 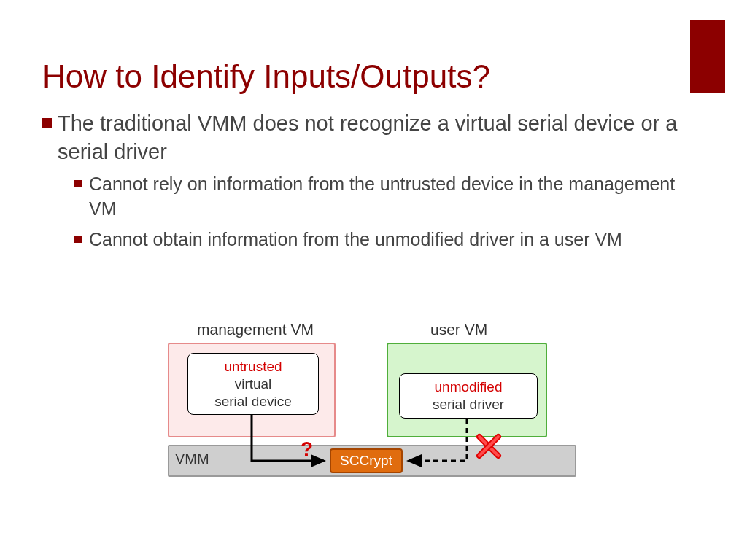 What do you see at coordinates (356, 240) in the screenshot?
I see `bullet-text: Cannot obtain information from the unmod…` at bounding box center [356, 240].